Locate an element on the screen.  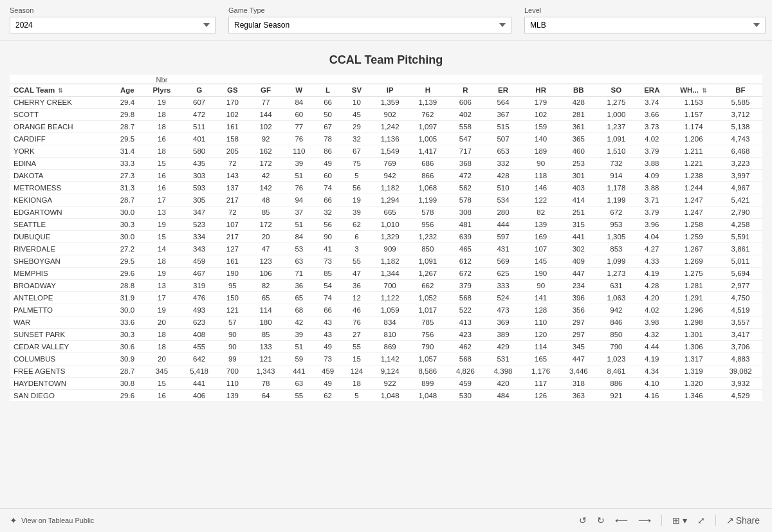
cell-g: 435 is located at coordinates (199, 163).